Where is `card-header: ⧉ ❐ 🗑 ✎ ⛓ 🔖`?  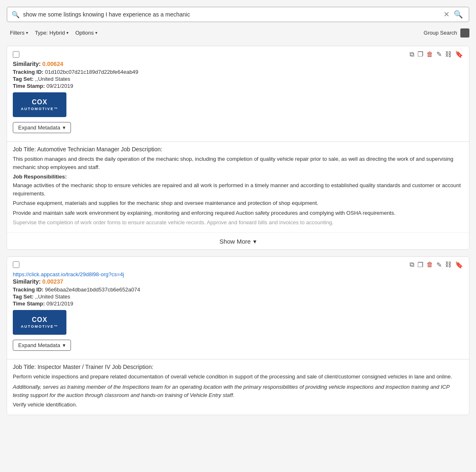
card-header: ⧉ ❐ 🗑 ✎ ⛓ 🔖 is located at coordinates (238, 54).